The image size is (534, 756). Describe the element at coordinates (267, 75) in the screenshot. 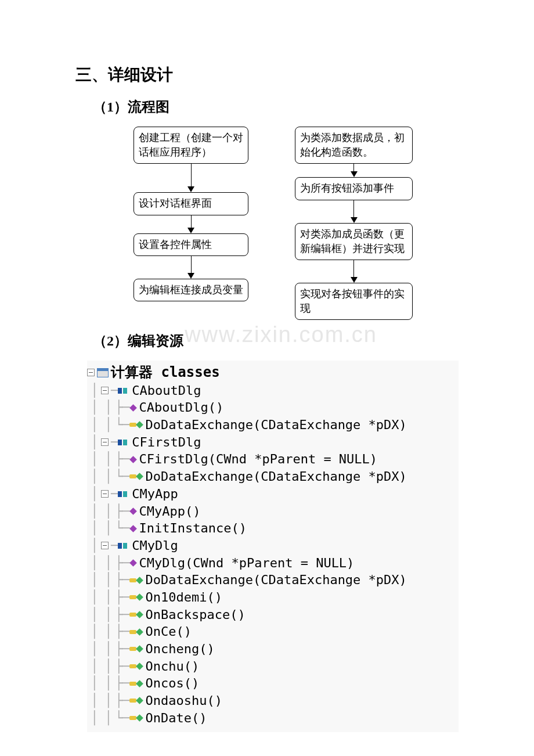

I see `heading-detailed-design: 三、详细设计` at that location.